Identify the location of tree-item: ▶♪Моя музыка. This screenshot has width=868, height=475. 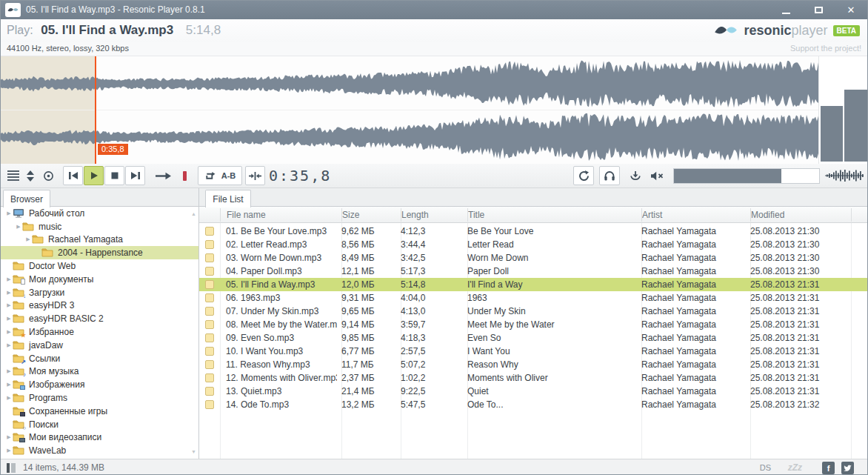
(99, 372).